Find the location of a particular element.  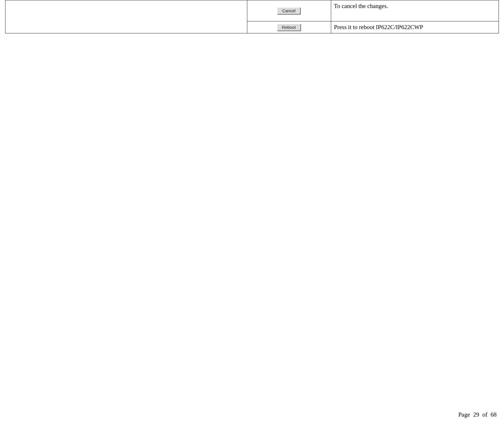

button-cell-reboot: Reboot is located at coordinates (289, 27).